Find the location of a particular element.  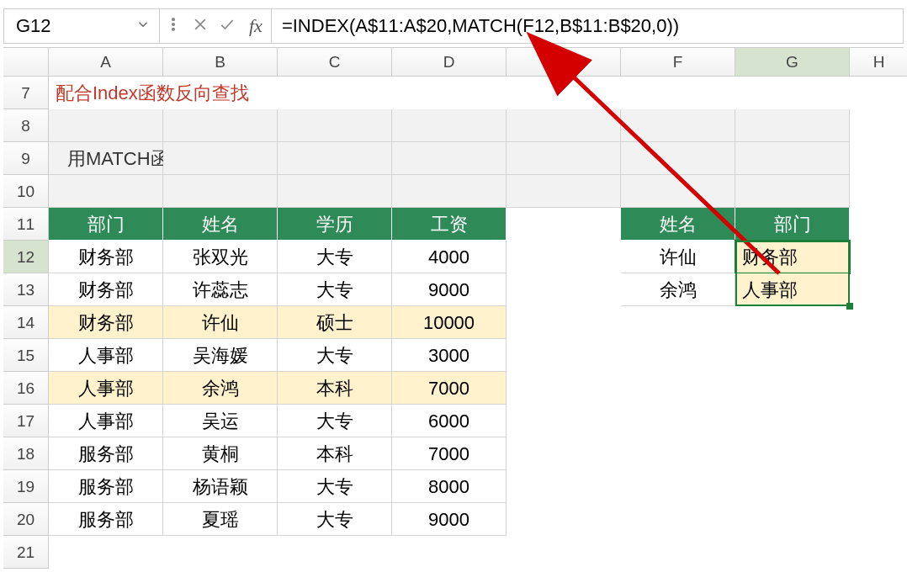

cell-G10 is located at coordinates (793, 192).